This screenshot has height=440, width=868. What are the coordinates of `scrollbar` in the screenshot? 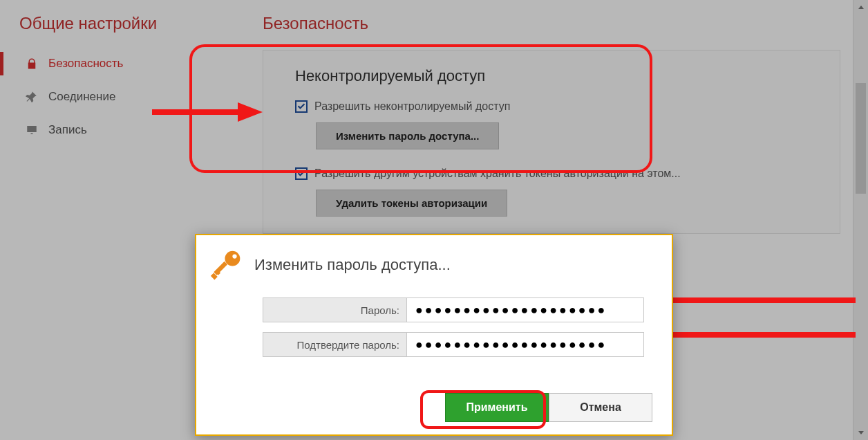 It's located at (860, 220).